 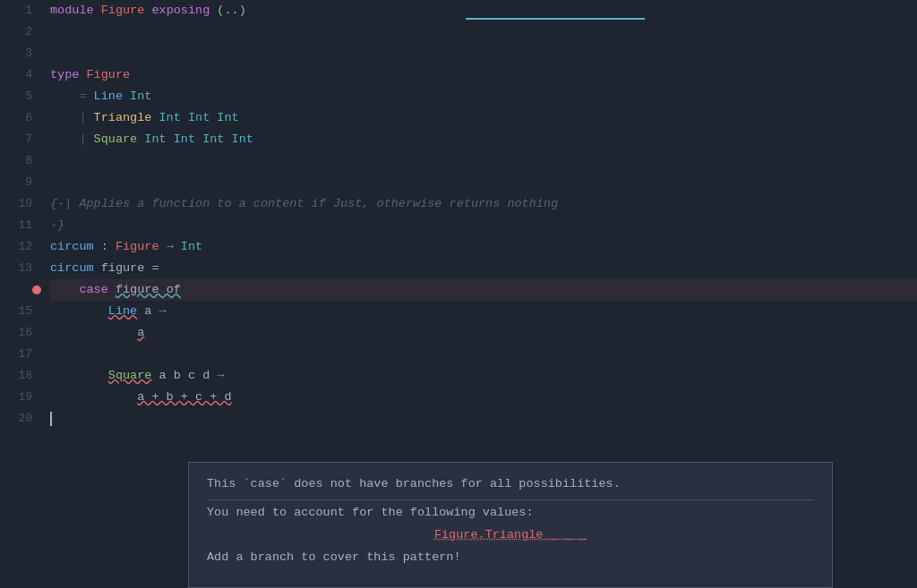 What do you see at coordinates (21, 54) in the screenshot?
I see `line-num-3: 3` at bounding box center [21, 54].